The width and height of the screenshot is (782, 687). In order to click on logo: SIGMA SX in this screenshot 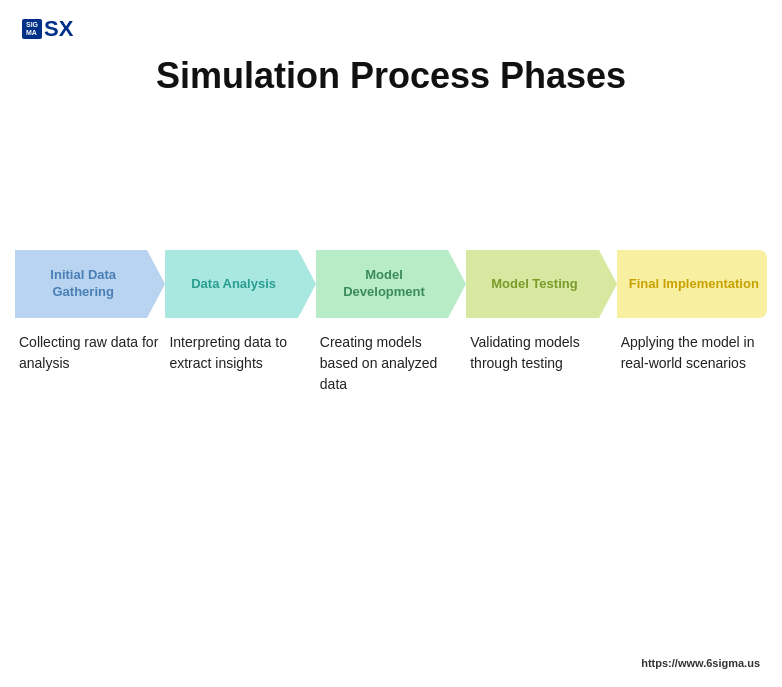, I will do `click(48, 29)`.